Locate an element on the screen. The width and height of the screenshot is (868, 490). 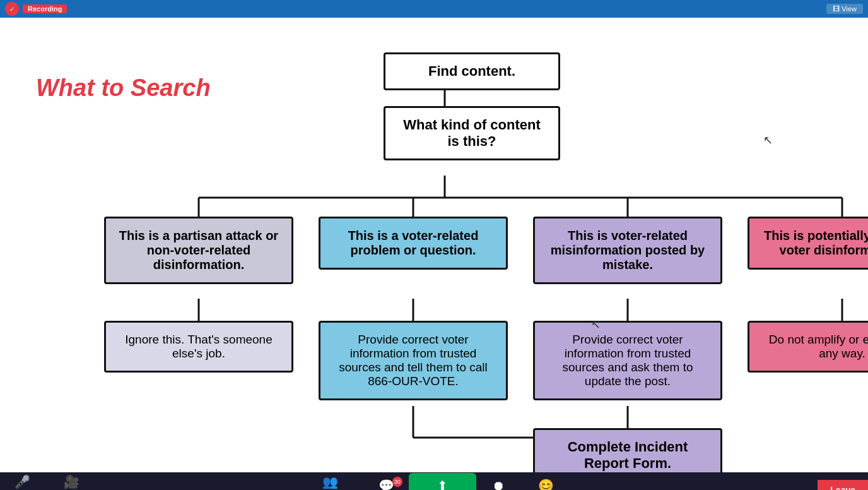
share-screen-button: ⬆ Share Screen is located at coordinates (443, 481).